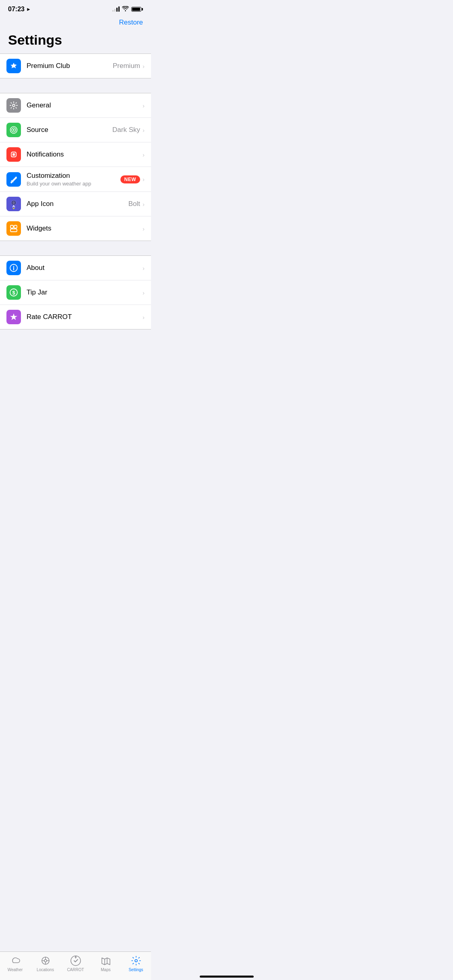 The width and height of the screenshot is (453, 980). I want to click on general-title: General, so click(85, 105).